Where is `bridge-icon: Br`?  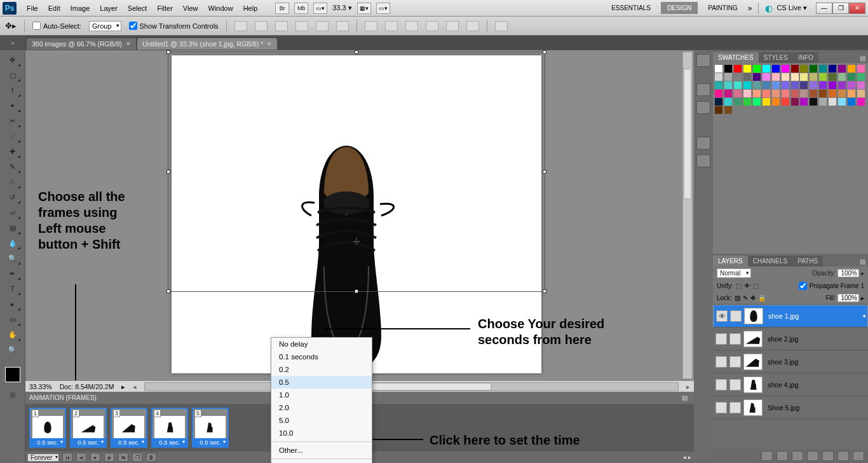 bridge-icon: Br is located at coordinates (282, 8).